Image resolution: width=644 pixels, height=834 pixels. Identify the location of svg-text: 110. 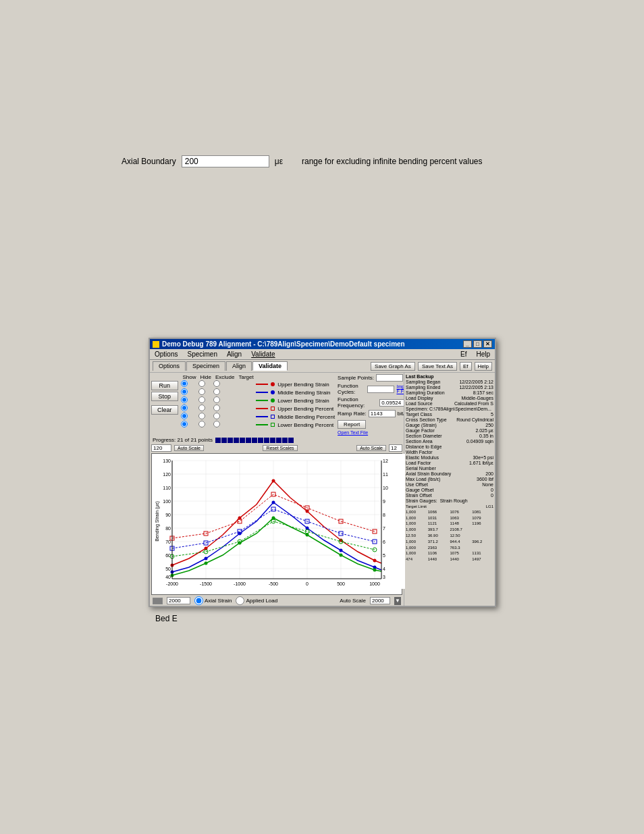
(167, 488).